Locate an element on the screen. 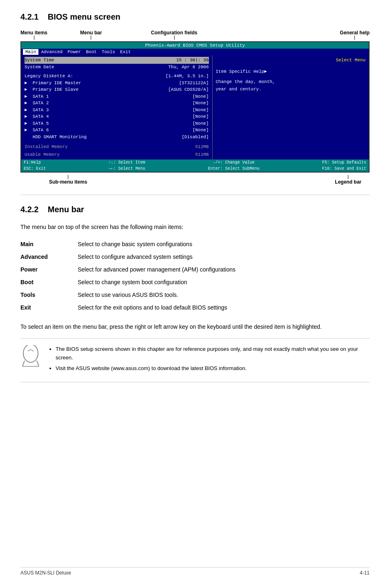 This screenshot has width=390, height=588. menu-item-desc-power: Select for advanced power management (AP… is located at coordinates (224, 270).